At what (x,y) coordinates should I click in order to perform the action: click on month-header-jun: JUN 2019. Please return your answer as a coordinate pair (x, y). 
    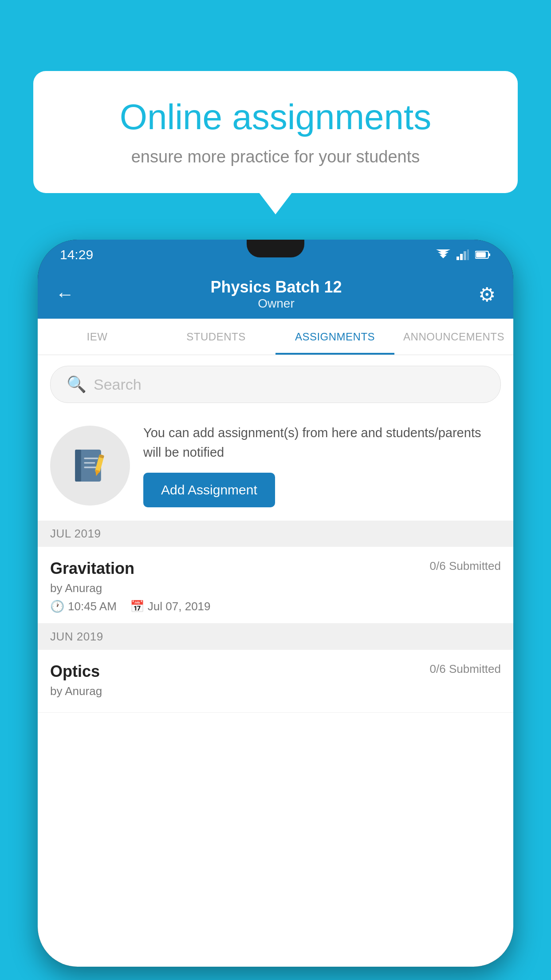
    Looking at the image, I should click on (276, 636).